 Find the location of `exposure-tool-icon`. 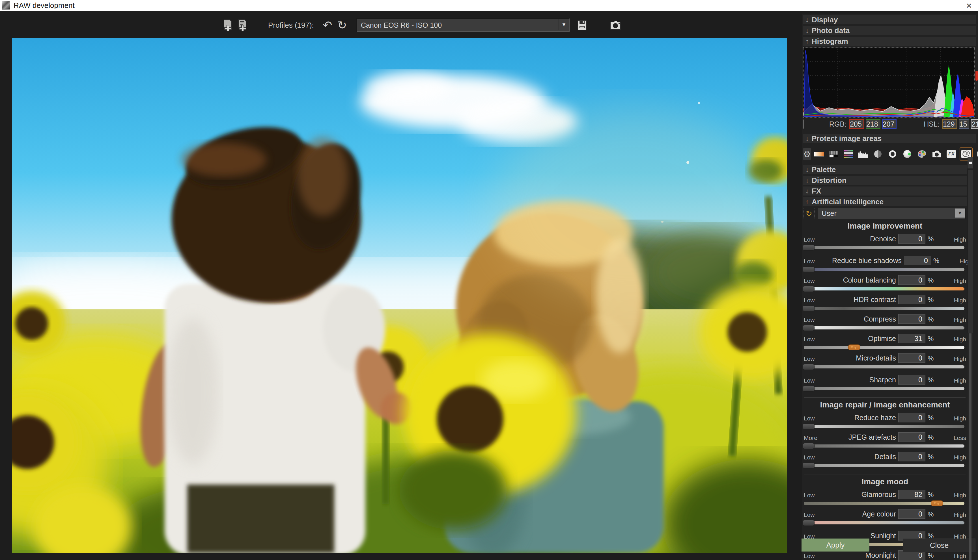

exposure-tool-icon is located at coordinates (819, 154).